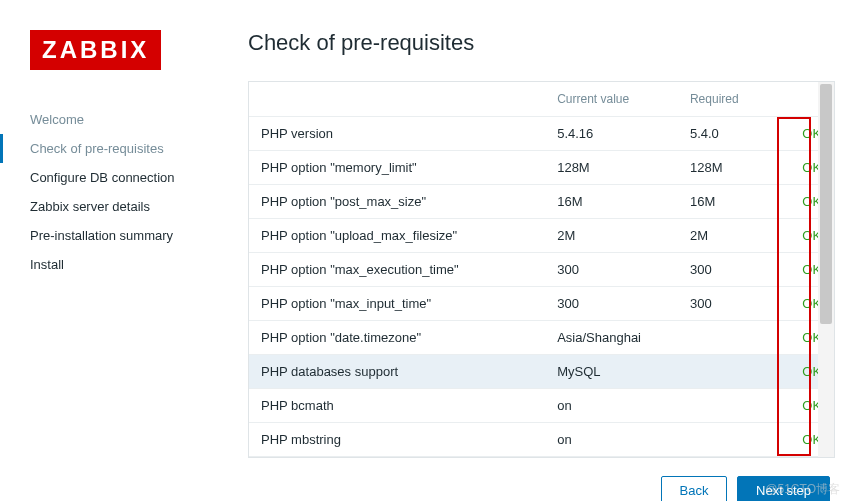 Image resolution: width=850 pixels, height=501 pixels. What do you see at coordinates (612, 236) in the screenshot?
I see `cell-current: 2M` at bounding box center [612, 236].